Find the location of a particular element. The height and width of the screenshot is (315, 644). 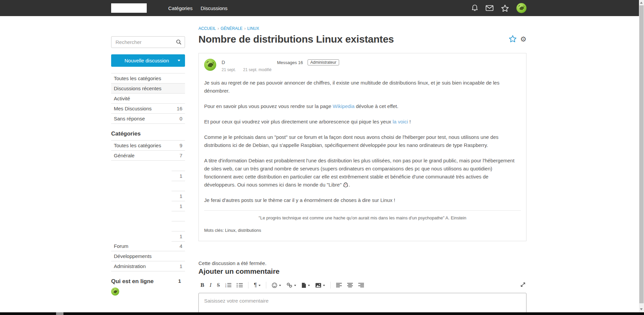

new-discussion-button: Nouvelle discussion is located at coordinates (148, 60).